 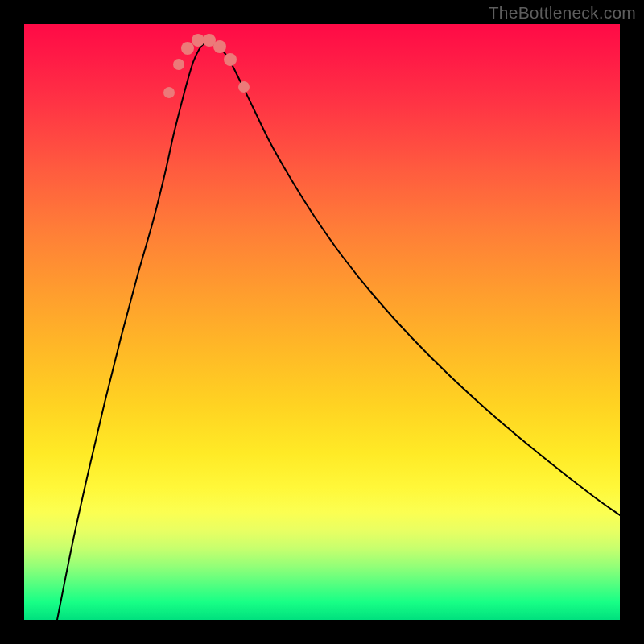 What do you see at coordinates (220, 47) in the screenshot?
I see `dot-p6` at bounding box center [220, 47].